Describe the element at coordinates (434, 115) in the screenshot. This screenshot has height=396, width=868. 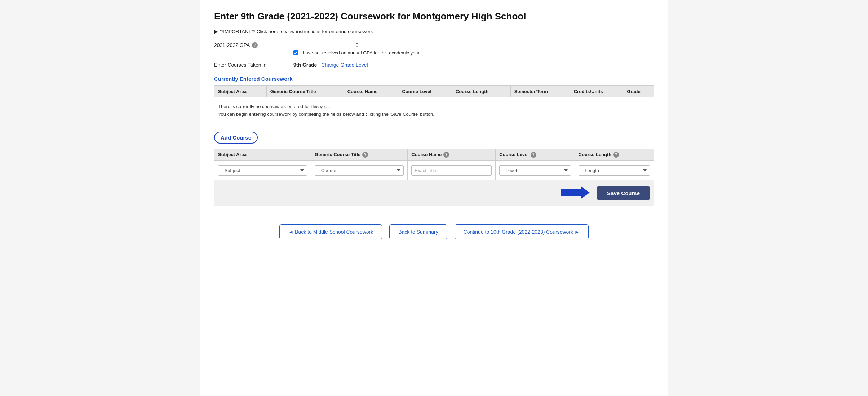
I see `empty-msg-line2: You can begin entering coursework by com…` at that location.